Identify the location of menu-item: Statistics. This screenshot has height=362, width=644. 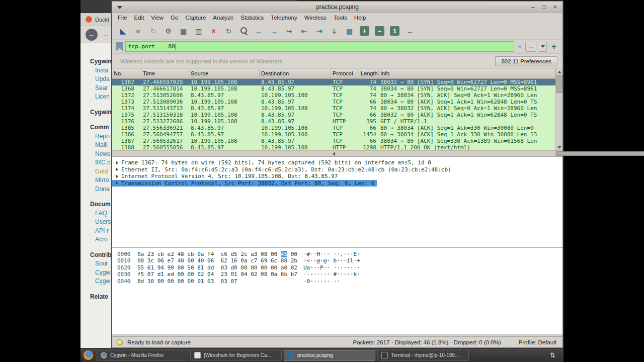
(252, 18).